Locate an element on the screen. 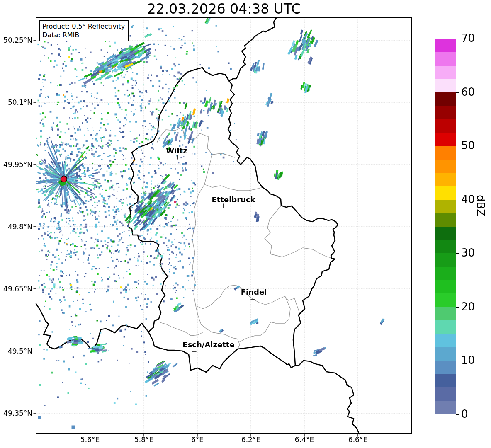 This screenshot has width=491, height=448. colorbar-tick-label: 10 is located at coordinates (468, 361).